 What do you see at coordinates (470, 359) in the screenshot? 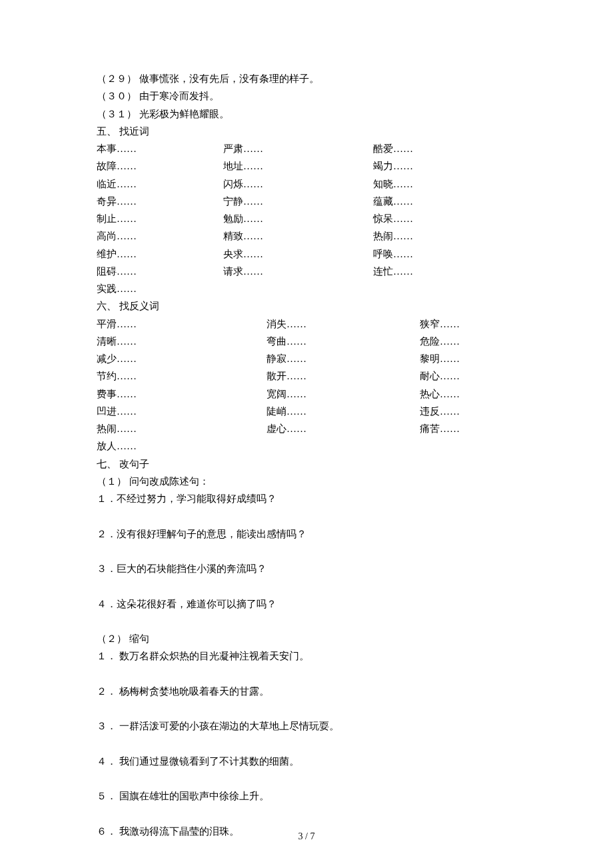
I see `ant-cell: 黎明……` at bounding box center [470, 359].